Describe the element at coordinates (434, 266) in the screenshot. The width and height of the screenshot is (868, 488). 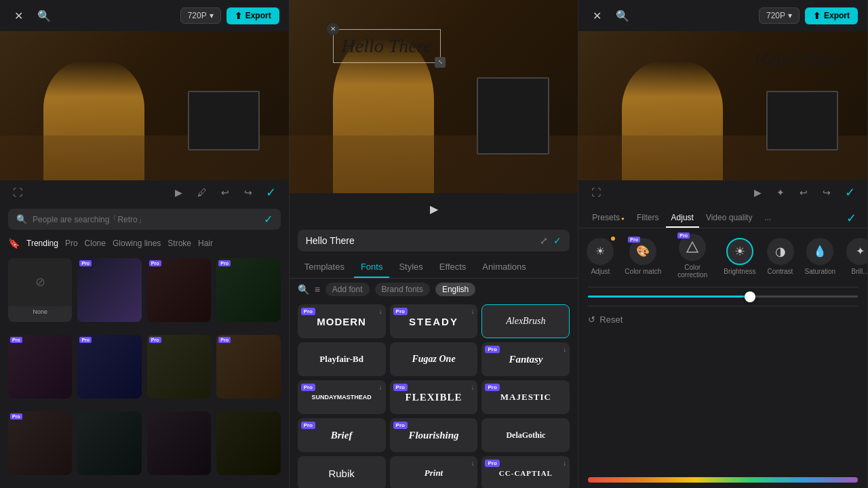
I see `middle-tabs: Templates Fonts Styles Effects Animation…` at that location.